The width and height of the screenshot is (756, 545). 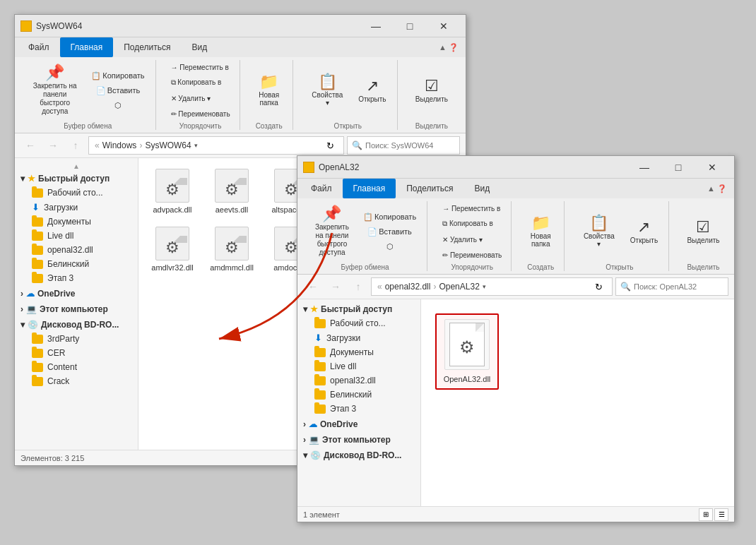 What do you see at coordinates (76, 353) in the screenshot?
I see `sidebar-item-cer: CER` at bounding box center [76, 353].